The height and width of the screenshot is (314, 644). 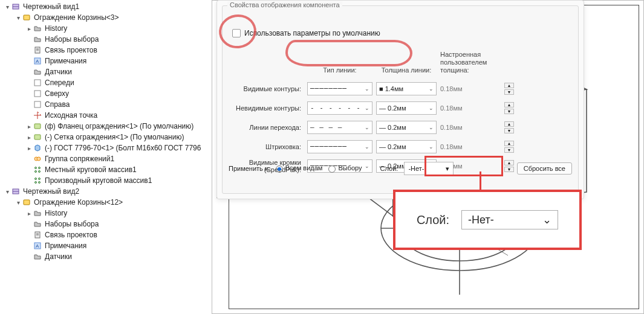 I want to click on tree-item: Местный круговой массив1, so click(x=106, y=170).